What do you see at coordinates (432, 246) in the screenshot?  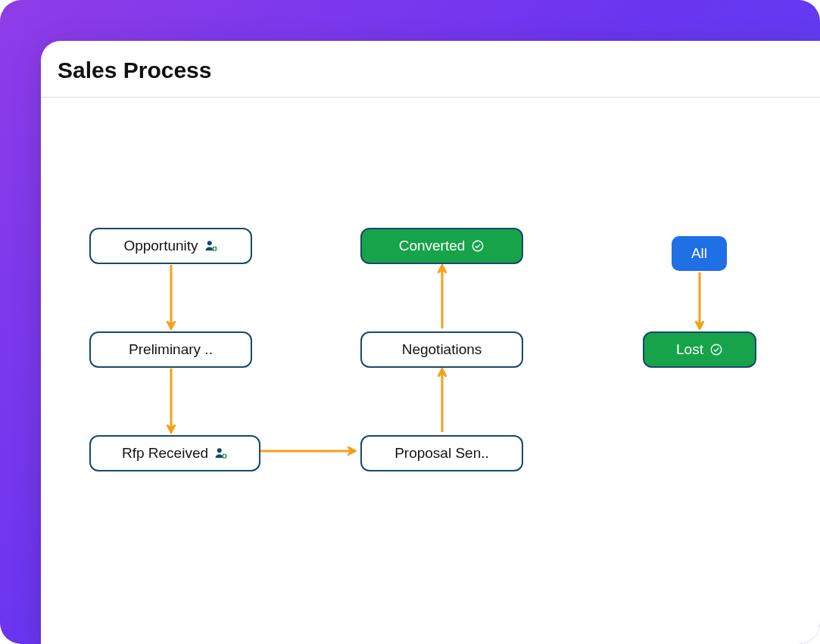 I see `node-label: Converted` at bounding box center [432, 246].